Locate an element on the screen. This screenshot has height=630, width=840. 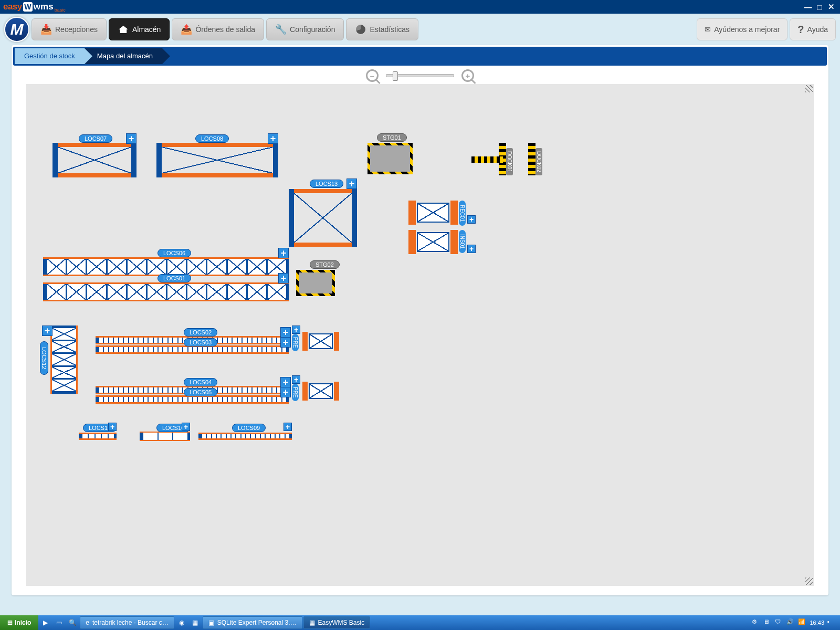
tray-network-icon: 📶 is located at coordinates (802, 623).